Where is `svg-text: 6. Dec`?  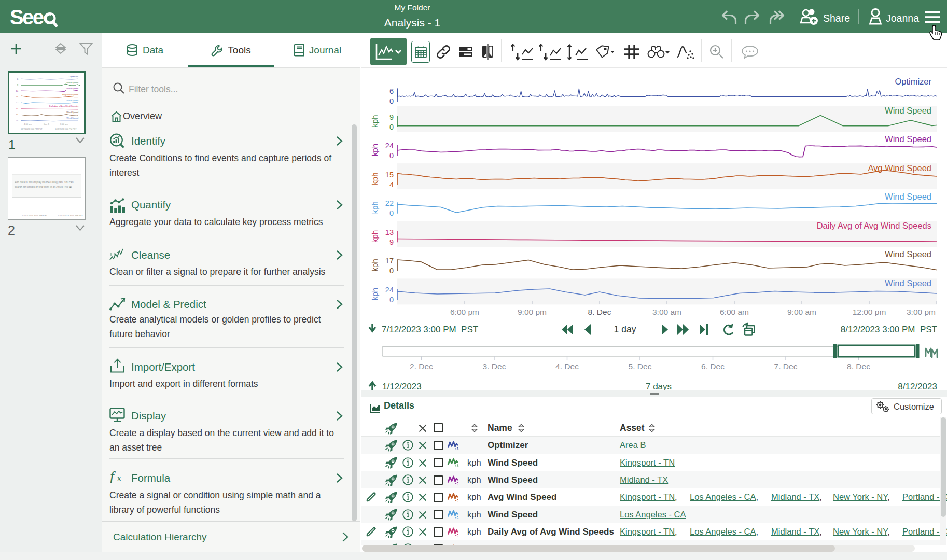
svg-text: 6. Dec is located at coordinates (713, 366).